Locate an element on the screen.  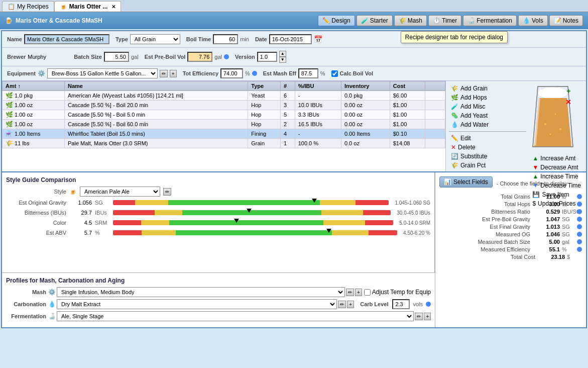
carb-select-wrap: 💧 Dry Malt Extract ✏ + is located at coordinates (201, 304).